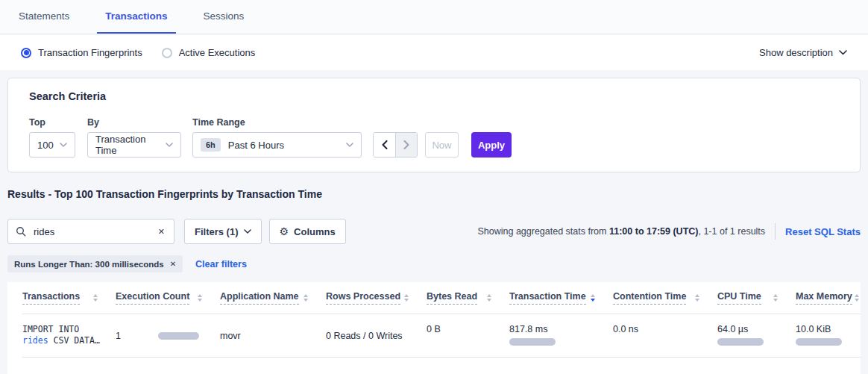  I want to click on by-select-value: Transaction Time, so click(130, 145).